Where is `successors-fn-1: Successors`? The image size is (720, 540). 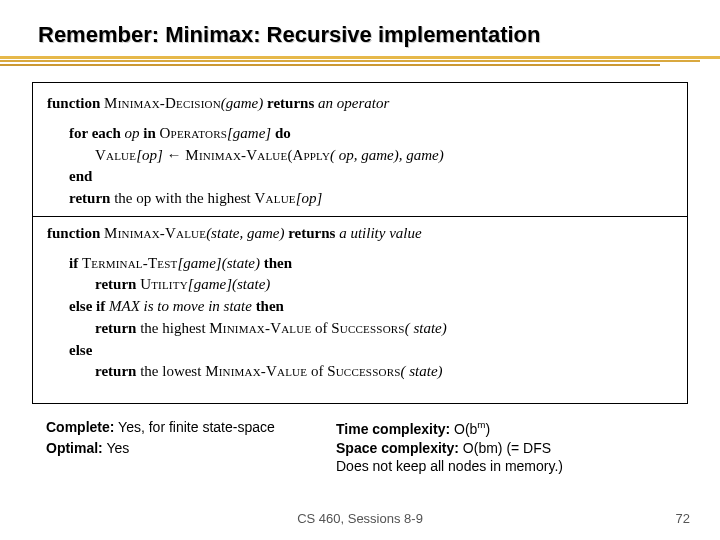 successors-fn-1: Successors is located at coordinates (368, 328).